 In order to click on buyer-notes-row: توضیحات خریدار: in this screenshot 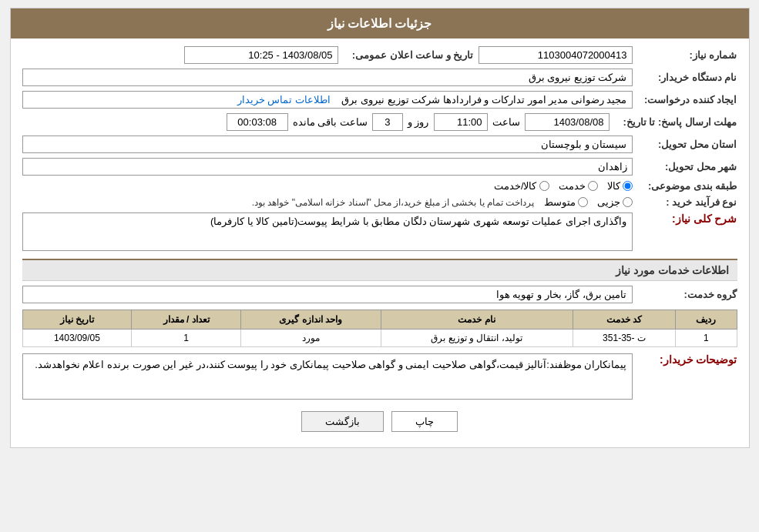, I will do `click(380, 376)`.